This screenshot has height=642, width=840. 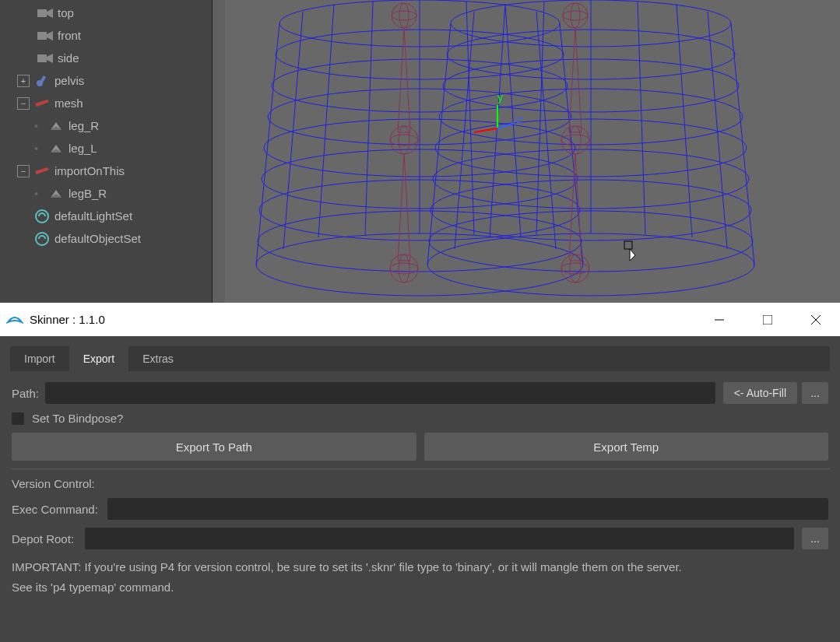 I want to click on outliner-item-top: top, so click(x=106, y=12).